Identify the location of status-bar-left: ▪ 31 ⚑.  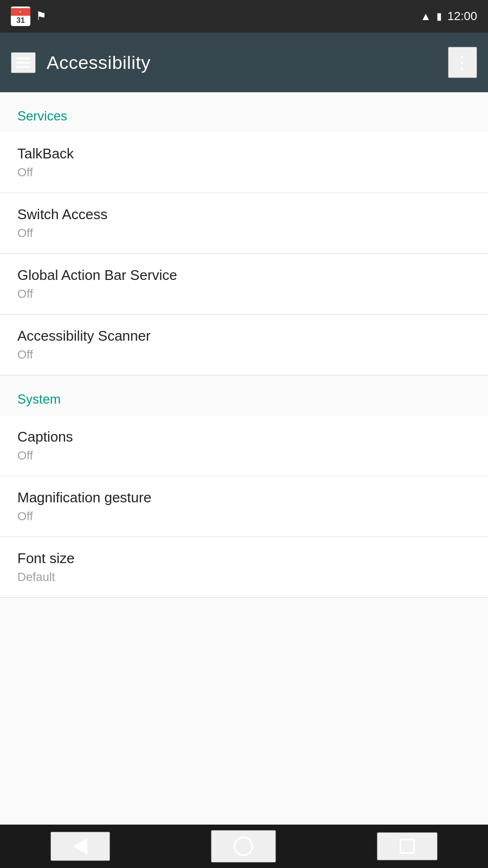
(29, 16).